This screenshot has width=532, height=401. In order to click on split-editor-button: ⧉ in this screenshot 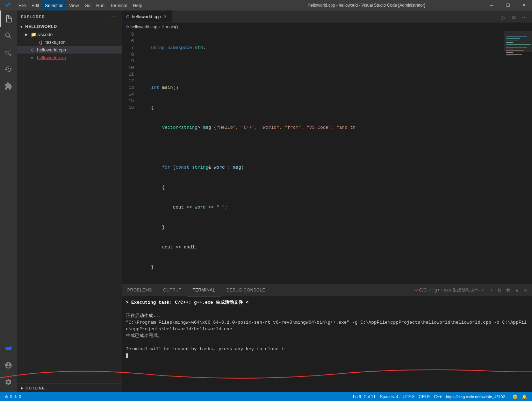, I will do `click(514, 17)`.